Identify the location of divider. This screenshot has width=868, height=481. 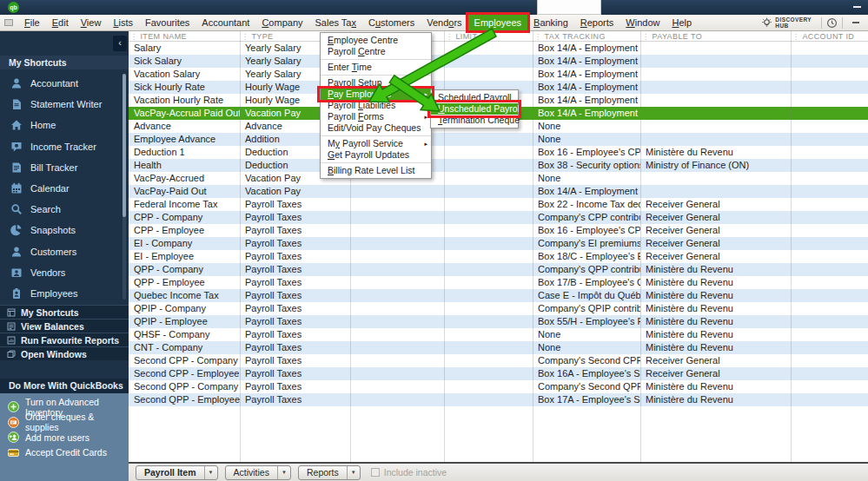
(822, 23).